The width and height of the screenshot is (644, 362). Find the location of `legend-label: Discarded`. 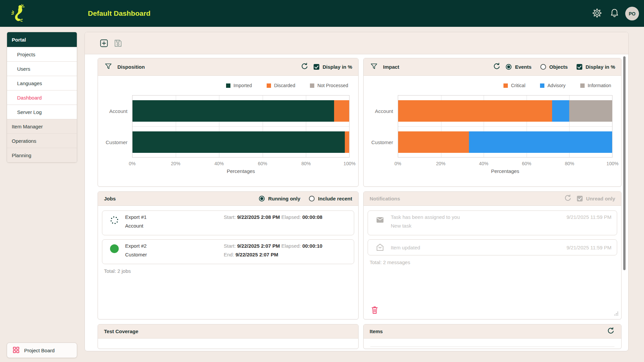

legend-label: Discarded is located at coordinates (284, 85).